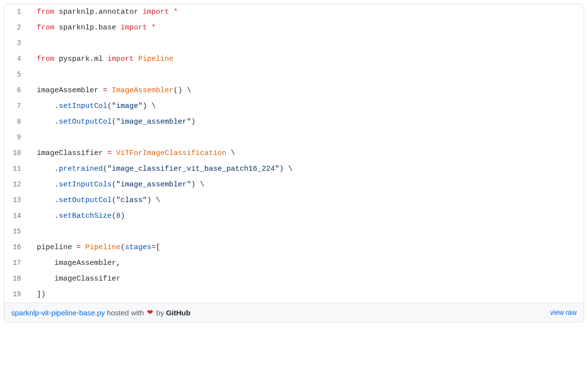  I want to click on line-number: 13, so click(17, 200).